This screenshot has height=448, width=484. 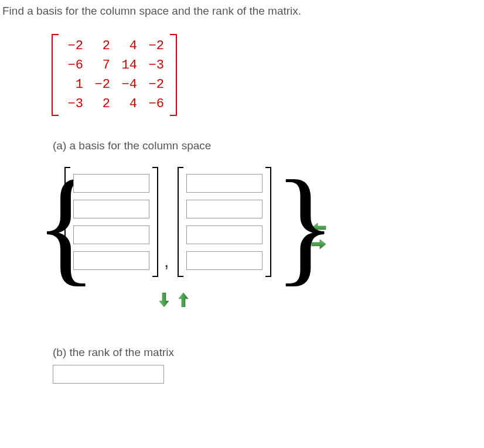 What do you see at coordinates (114, 75) in the screenshot?
I see `matrix-display: −2 2 4 −2 −6 7 14 −3 1 −2 −4 −2 −3 2 4 −…` at bounding box center [114, 75].